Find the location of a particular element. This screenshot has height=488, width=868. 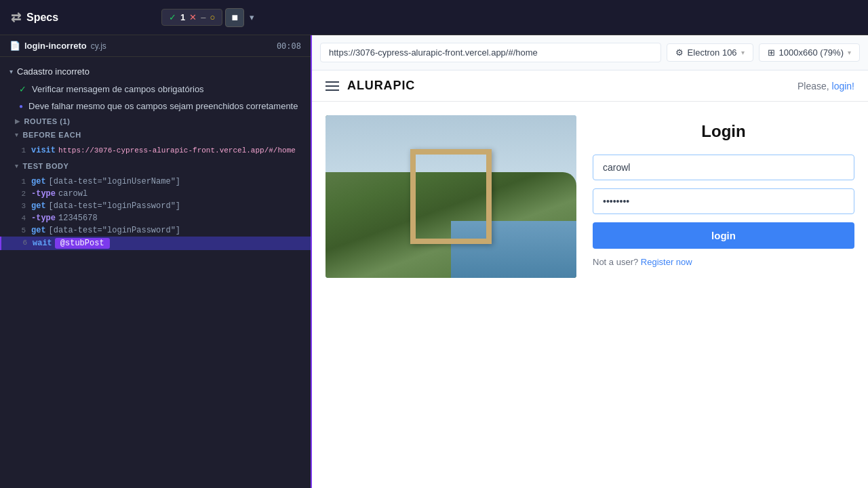

suite-header: ▾ Cadastro incorreto is located at coordinates (155, 72).